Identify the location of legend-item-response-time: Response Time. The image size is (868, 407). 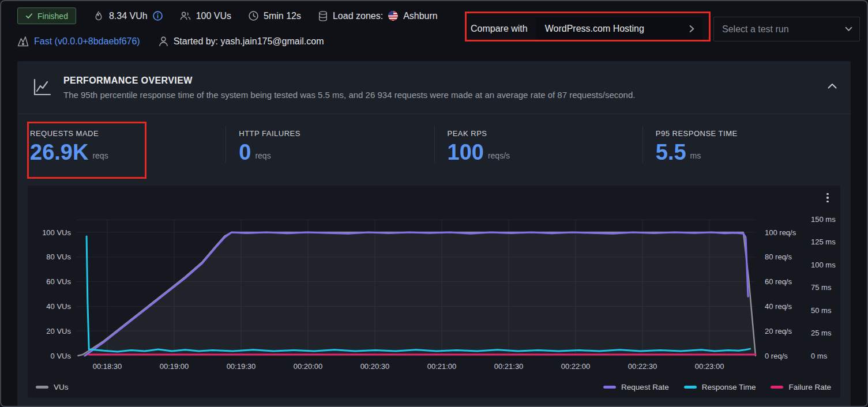
(720, 387).